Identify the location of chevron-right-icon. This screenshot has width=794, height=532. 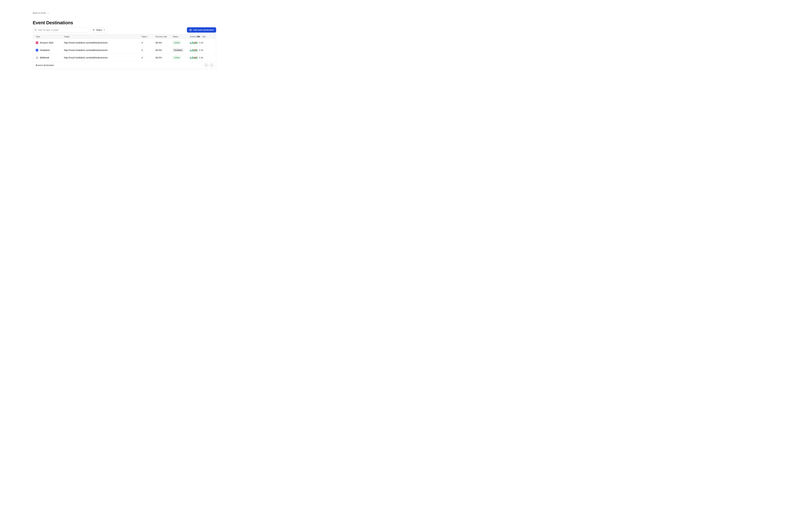
(212, 65).